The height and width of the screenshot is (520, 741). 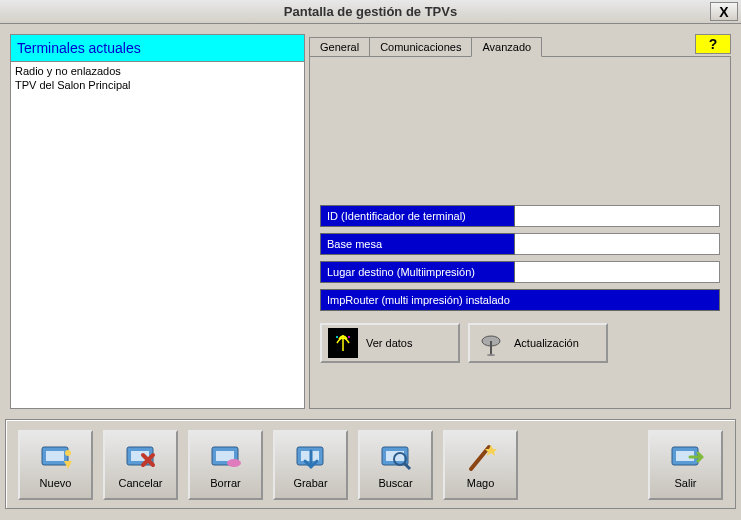 What do you see at coordinates (685, 483) in the screenshot?
I see `salir-label: Salir` at bounding box center [685, 483].